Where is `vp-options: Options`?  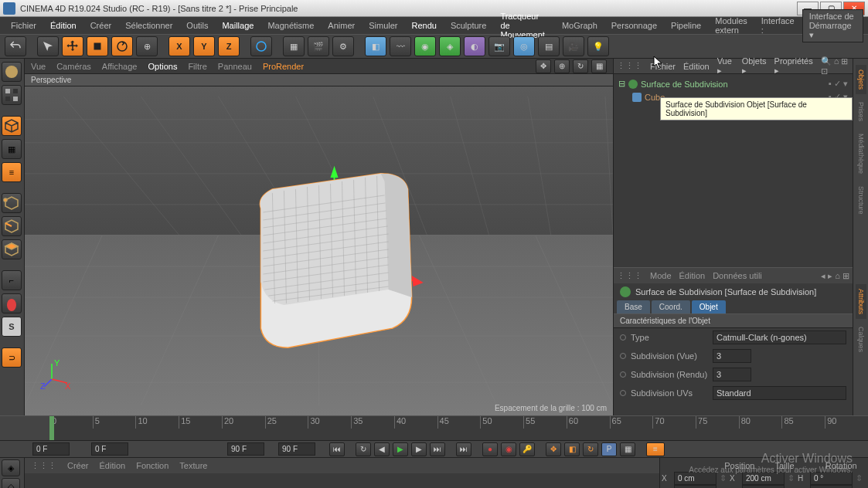 vp-options: Options is located at coordinates (162, 66).